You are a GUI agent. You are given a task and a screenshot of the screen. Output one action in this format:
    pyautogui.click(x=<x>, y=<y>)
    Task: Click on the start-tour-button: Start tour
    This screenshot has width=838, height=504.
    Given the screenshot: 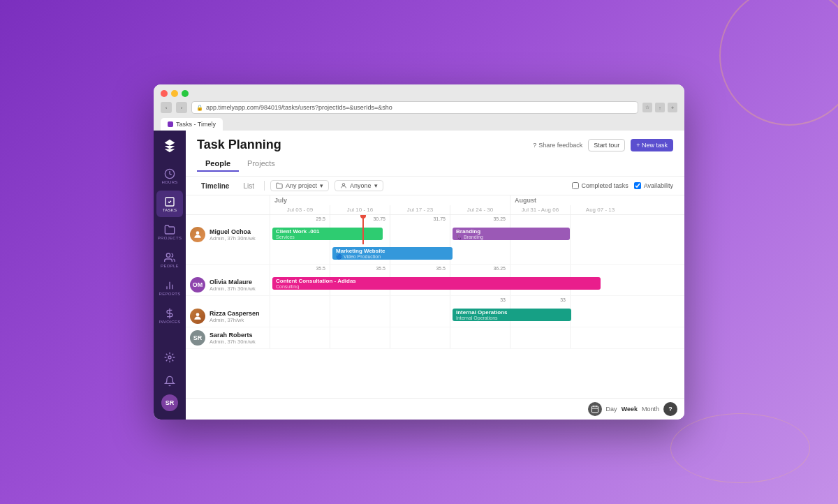 What is the action you would take?
    pyautogui.click(x=606, y=145)
    